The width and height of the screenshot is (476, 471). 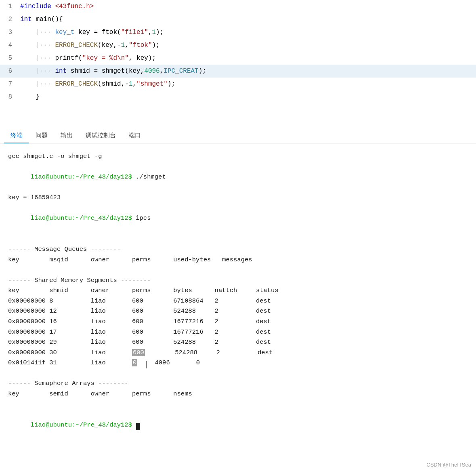 What do you see at coordinates (238, 97) in the screenshot?
I see `code-line-8: 8 }` at bounding box center [238, 97].